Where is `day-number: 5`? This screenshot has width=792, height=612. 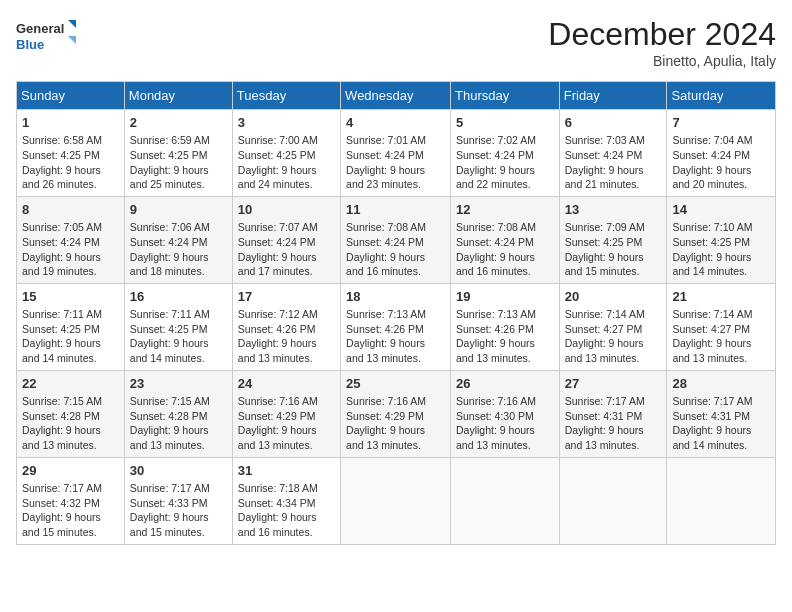 day-number: 5 is located at coordinates (505, 123).